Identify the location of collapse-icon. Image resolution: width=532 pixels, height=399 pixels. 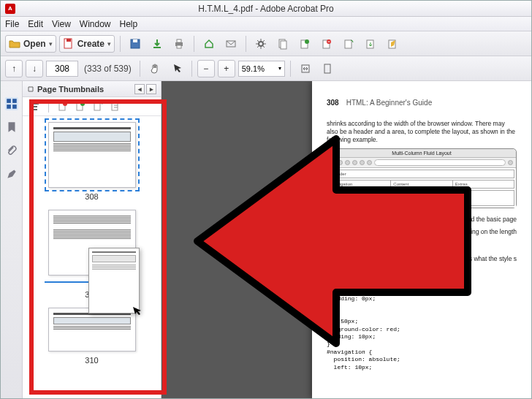
(31, 89).